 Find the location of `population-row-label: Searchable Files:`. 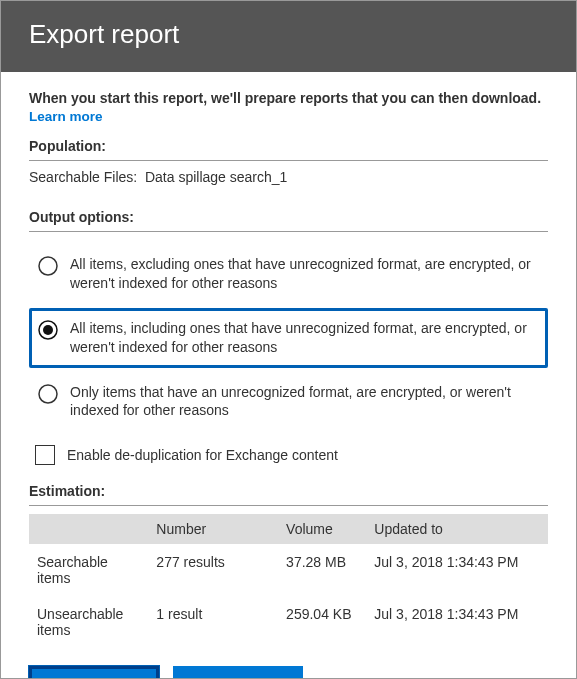

population-row-label: Searchable Files: is located at coordinates (83, 177).